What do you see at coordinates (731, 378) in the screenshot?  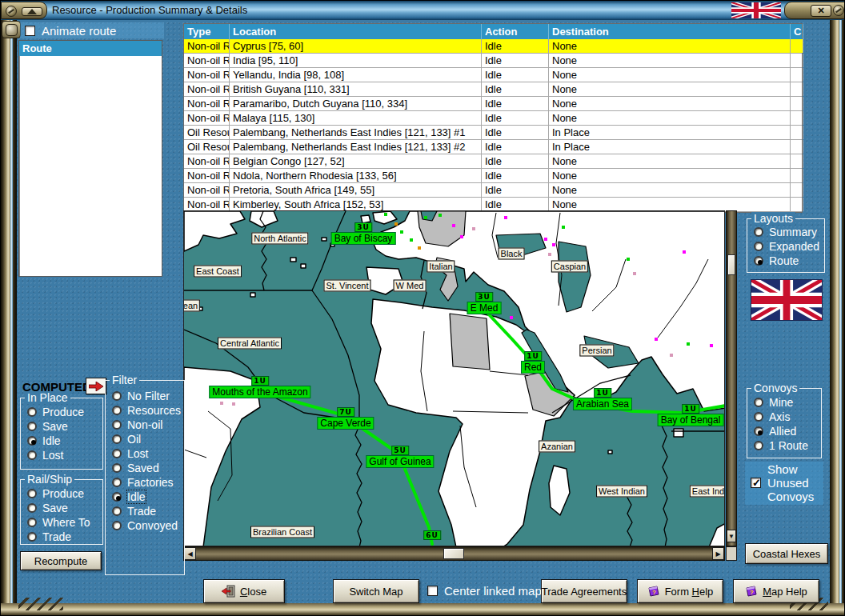 I see `map-vertical-scrollbar: ▼` at bounding box center [731, 378].